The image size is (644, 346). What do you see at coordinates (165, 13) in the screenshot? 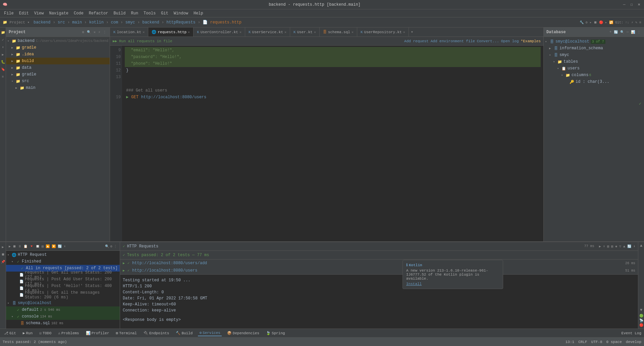
I see `menu-git: Git` at bounding box center [165, 13].